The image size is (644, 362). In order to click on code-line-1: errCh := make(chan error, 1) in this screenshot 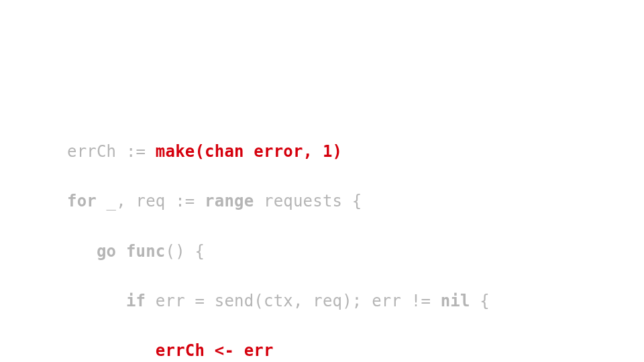, I will do `click(356, 152)`.